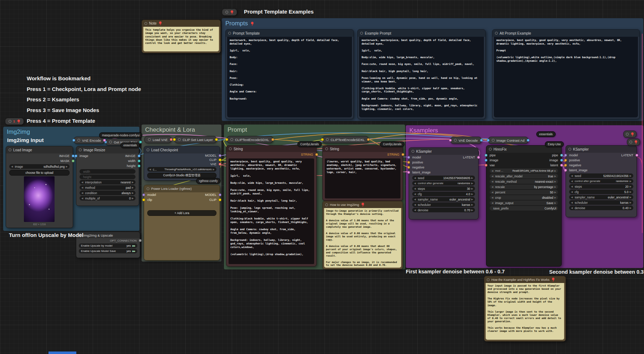  I want to click on node-header: Note, so click(181, 24).